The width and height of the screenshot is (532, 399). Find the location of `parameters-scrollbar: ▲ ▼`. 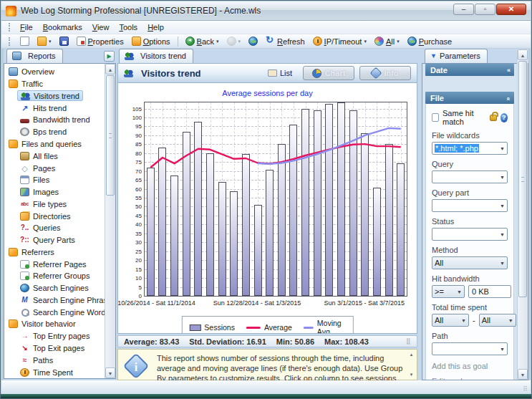

parameters-scrollbar: ▲ ▼ is located at coordinates (523, 215).